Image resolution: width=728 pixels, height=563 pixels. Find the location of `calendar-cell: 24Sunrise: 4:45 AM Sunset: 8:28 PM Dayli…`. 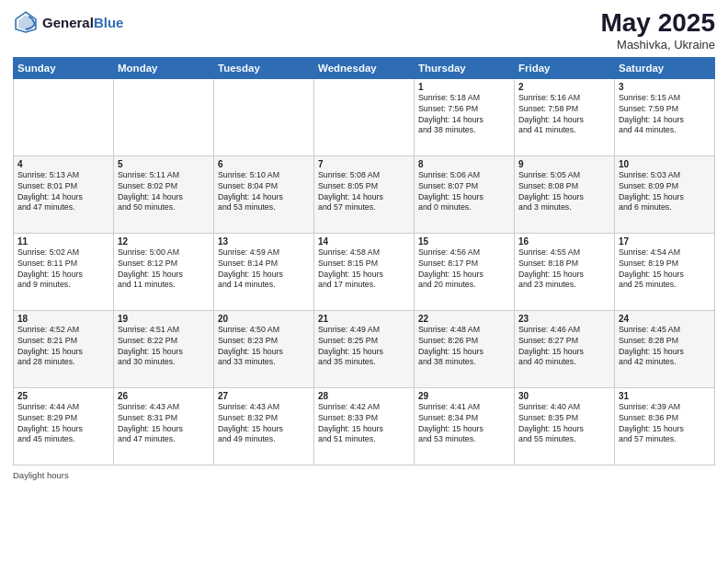

calendar-cell: 24Sunrise: 4:45 AM Sunset: 8:28 PM Dayli… is located at coordinates (665, 349).